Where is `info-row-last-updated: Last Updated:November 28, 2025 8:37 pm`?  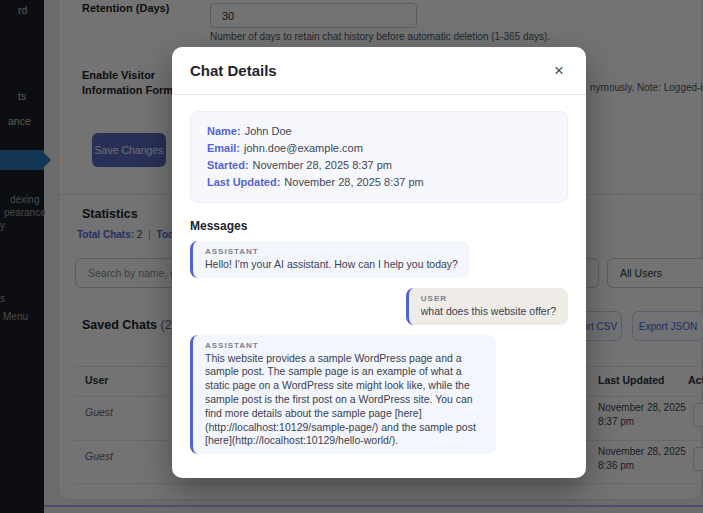
info-row-last-updated: Last Updated:November 28, 2025 8:37 pm is located at coordinates (379, 182).